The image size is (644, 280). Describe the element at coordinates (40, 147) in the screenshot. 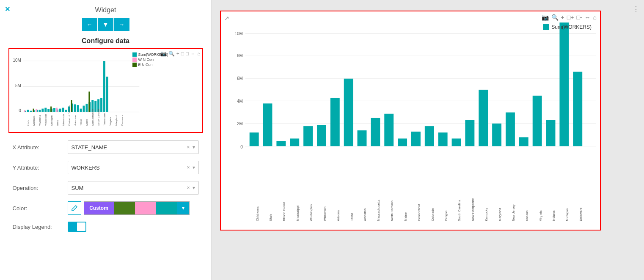

I see `x-attribute-label: X Attribute:` at that location.